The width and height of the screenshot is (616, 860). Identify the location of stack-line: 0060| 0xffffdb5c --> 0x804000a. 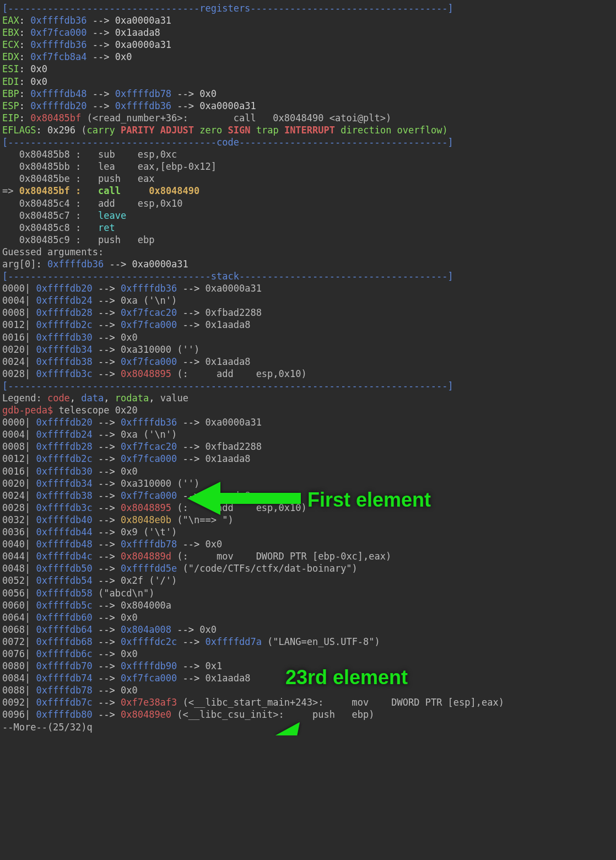
(309, 605).